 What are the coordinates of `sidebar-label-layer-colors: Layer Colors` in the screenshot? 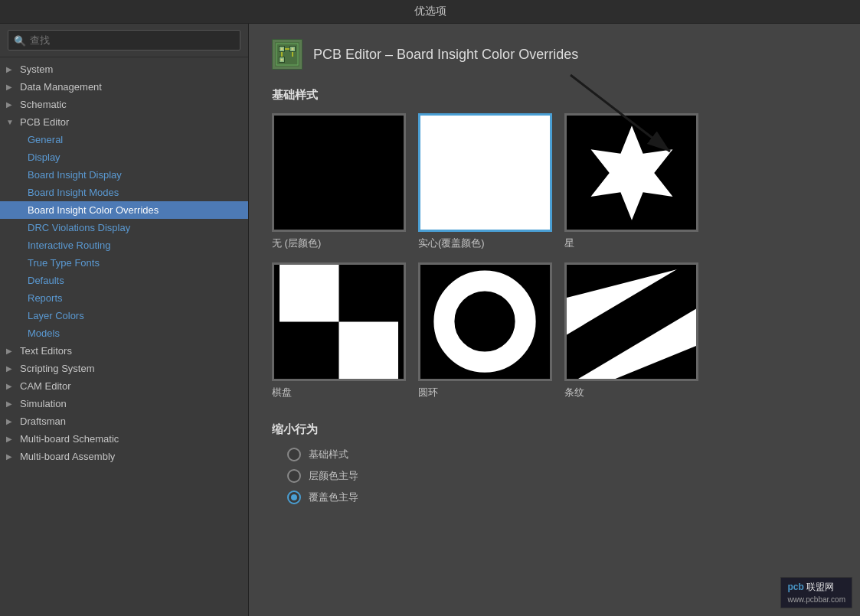 It's located at (56, 315).